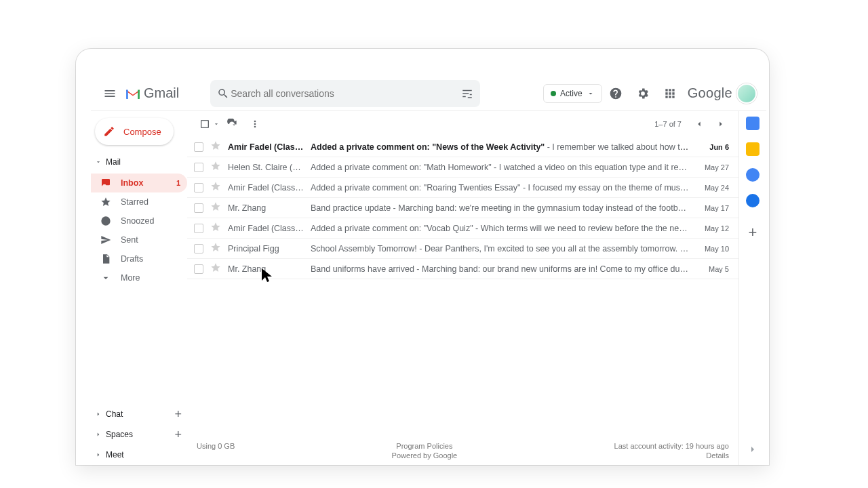  What do you see at coordinates (713, 269) in the screenshot?
I see `row-date: May 5` at bounding box center [713, 269].